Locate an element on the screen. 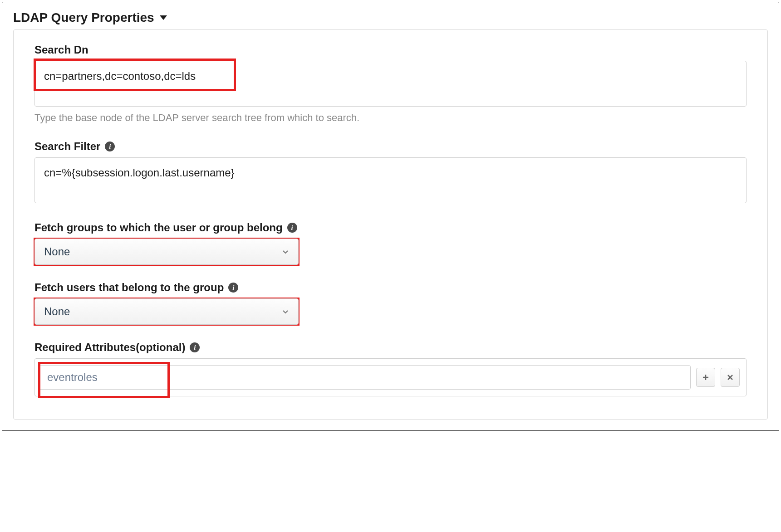  search-dn-label: Search Dn is located at coordinates (390, 50).